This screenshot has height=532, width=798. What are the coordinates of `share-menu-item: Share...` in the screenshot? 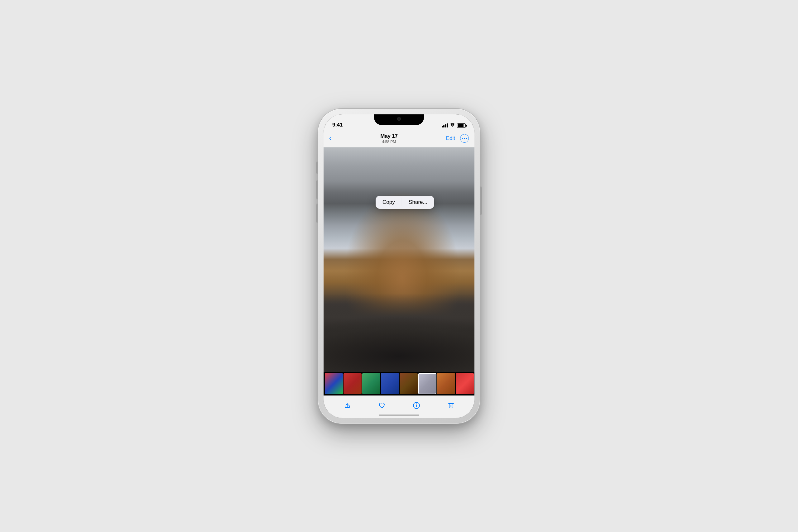 It's located at (418, 202).